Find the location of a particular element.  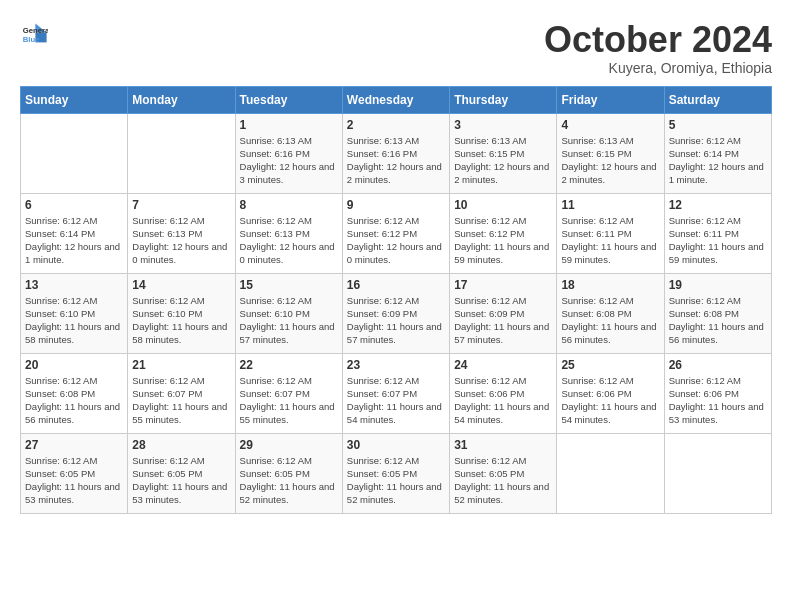

day-number: 22 is located at coordinates (289, 365).